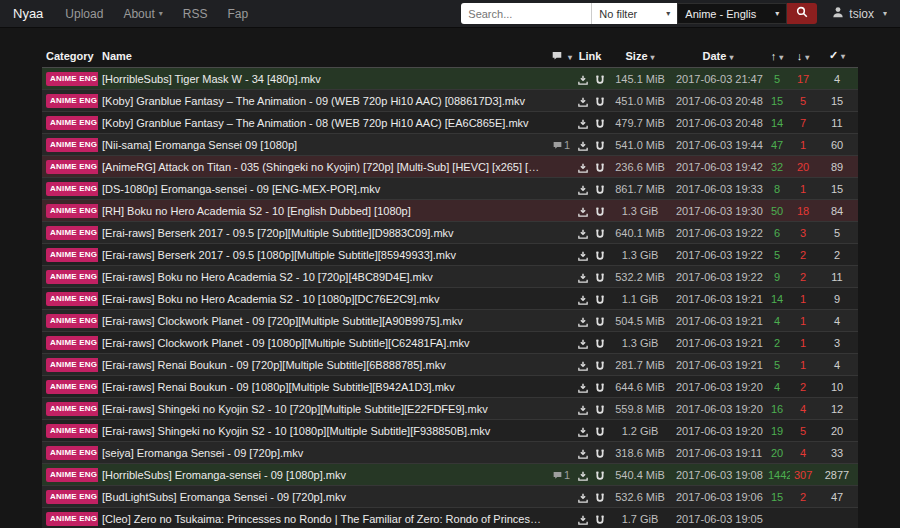 The height and width of the screenshot is (528, 900). Describe the element at coordinates (202, 453) in the screenshot. I see `torrent-name-link: [seiya] Eromanga Sensei - 09 [720p].mkv` at that location.